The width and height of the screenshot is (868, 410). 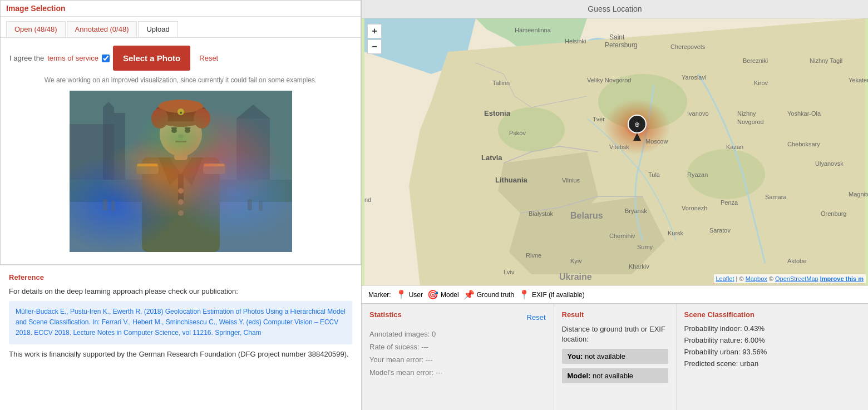 What do you see at coordinates (729, 202) in the screenshot?
I see `svg-text: Penza` at bounding box center [729, 202].